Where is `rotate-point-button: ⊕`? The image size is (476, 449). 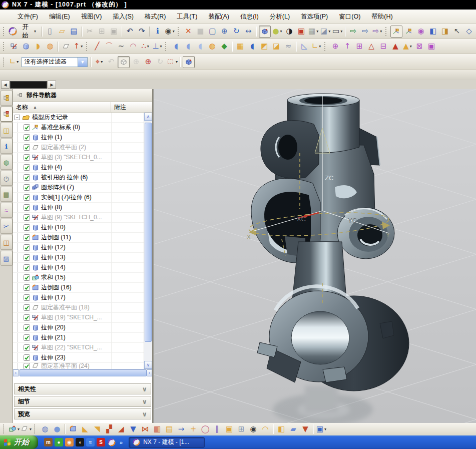
rotate-point-button: ⊕ is located at coordinates (148, 62).